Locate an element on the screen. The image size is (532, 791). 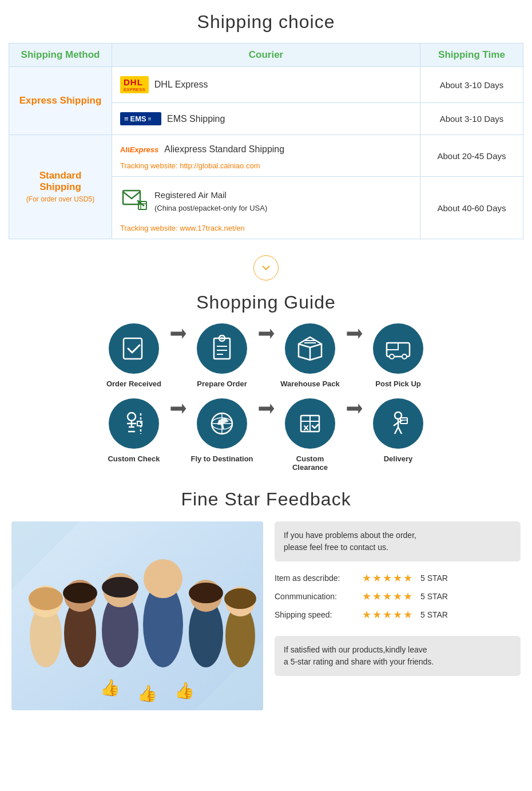
step-fly-destination: Fly to Destination is located at coordinates (222, 430).